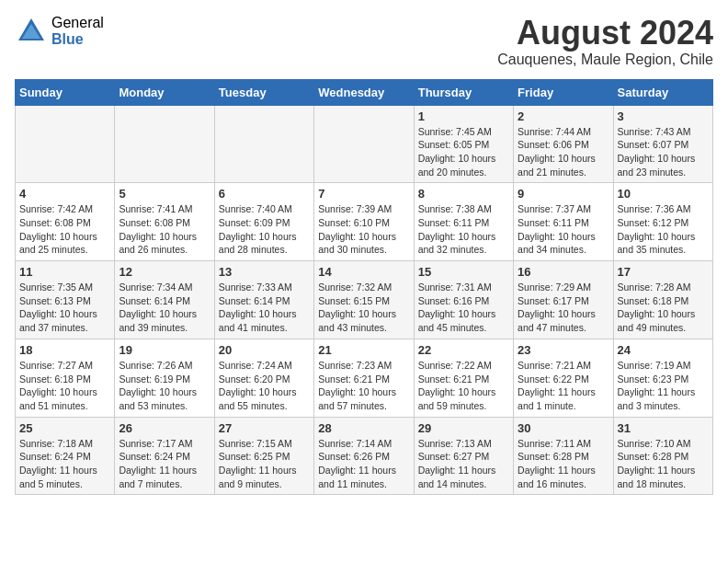  What do you see at coordinates (605, 41) in the screenshot?
I see `title-section: August 2024 Cauquenes, Maule Region, Chi…` at bounding box center [605, 41].